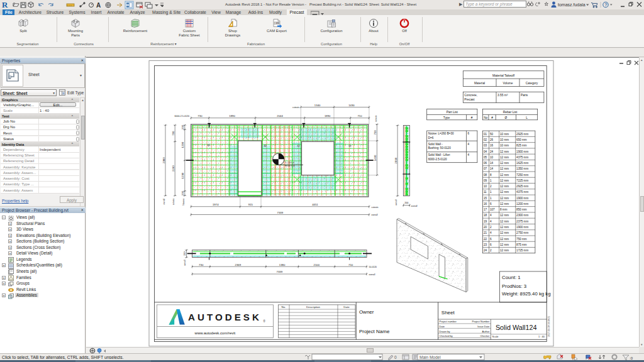  Describe the element at coordinates (522, 134) in the screenshot. I see `svg-text: 2925 mm` at that location.